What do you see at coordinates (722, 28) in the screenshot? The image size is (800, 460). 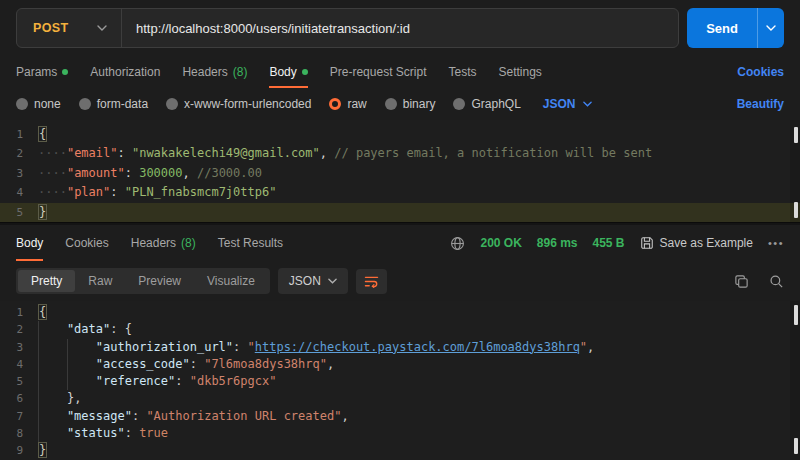 I see `send-button: Send` at bounding box center [722, 28].